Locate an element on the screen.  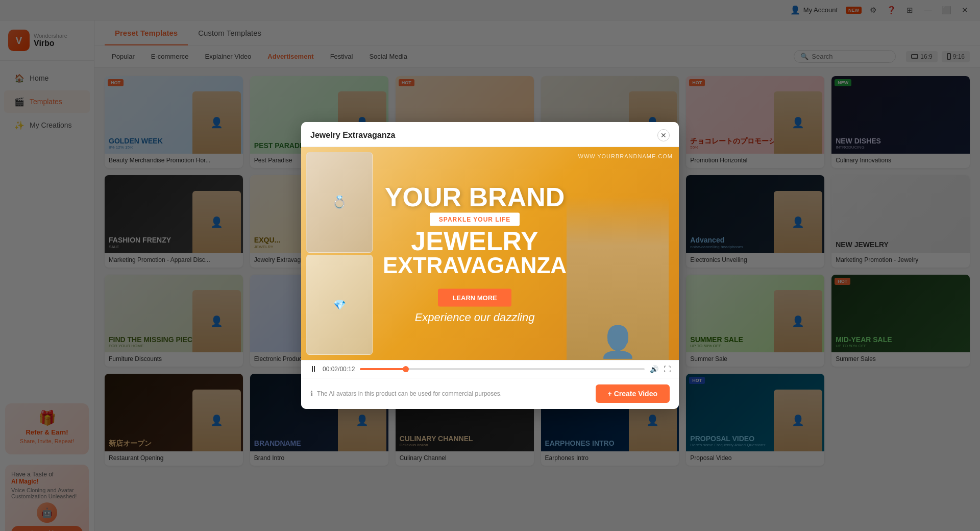
info-icon: ℹ is located at coordinates (311, 394).